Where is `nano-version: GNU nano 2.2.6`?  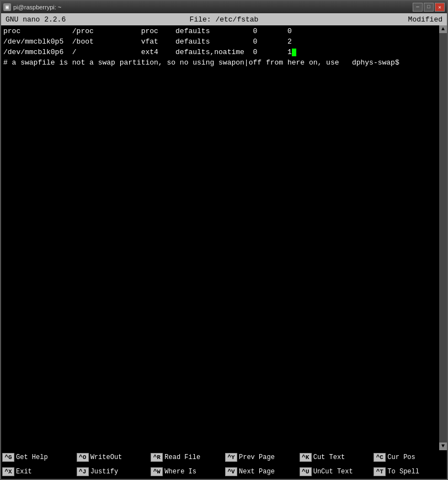
nano-version: GNU nano 2.2.6 is located at coordinates (60, 20).